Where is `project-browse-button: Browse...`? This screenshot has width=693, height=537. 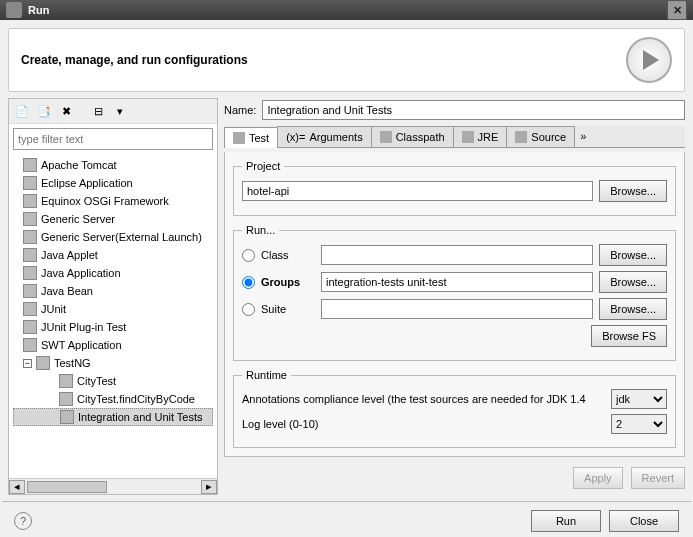 project-browse-button: Browse... is located at coordinates (633, 191).